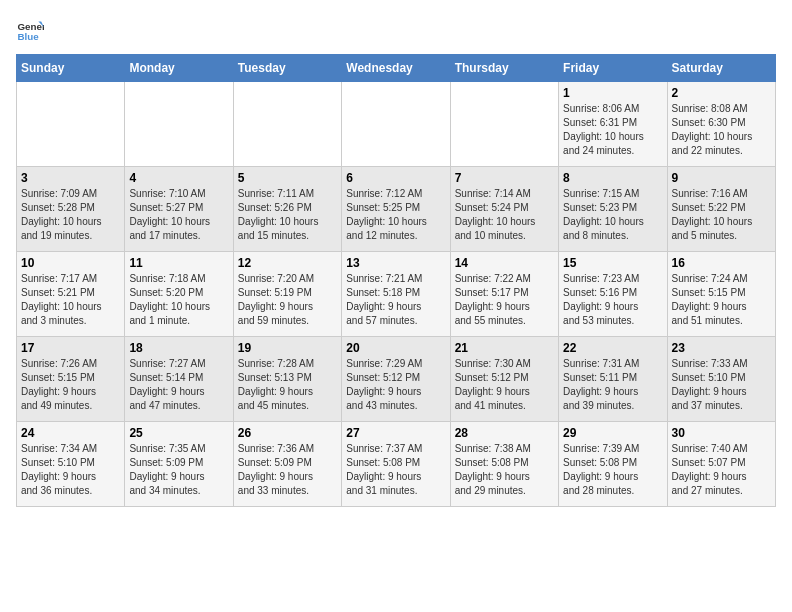  What do you see at coordinates (70, 300) in the screenshot?
I see `day-info: Sunrise: 7:17 AM Sunset: 5:21 PM Dayligh…` at bounding box center [70, 300].